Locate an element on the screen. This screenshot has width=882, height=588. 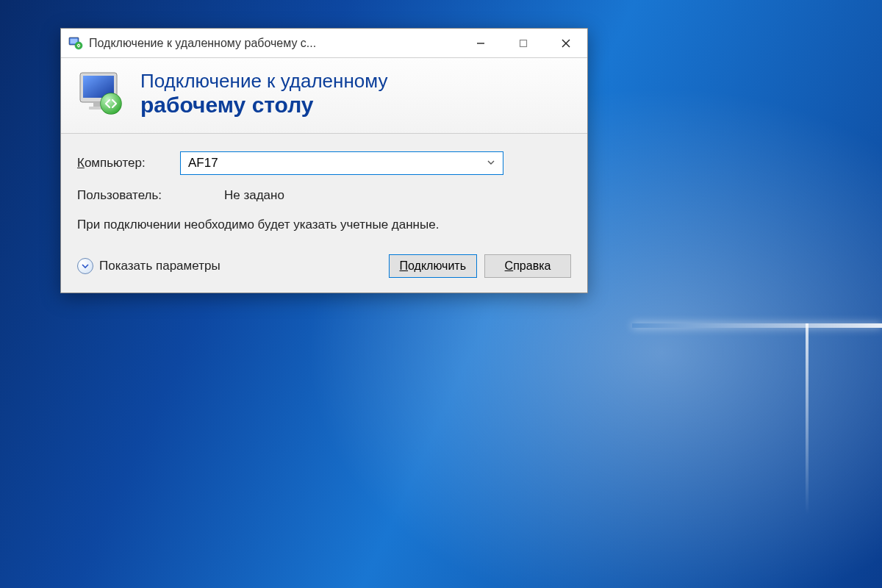
help-button: Справка is located at coordinates (528, 266).